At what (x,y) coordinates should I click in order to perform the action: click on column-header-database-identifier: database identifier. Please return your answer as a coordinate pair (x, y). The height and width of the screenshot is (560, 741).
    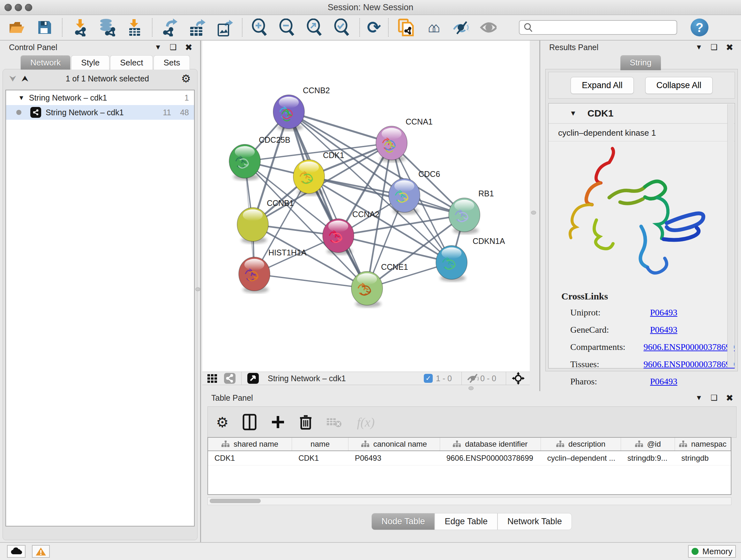
    Looking at the image, I should click on (490, 444).